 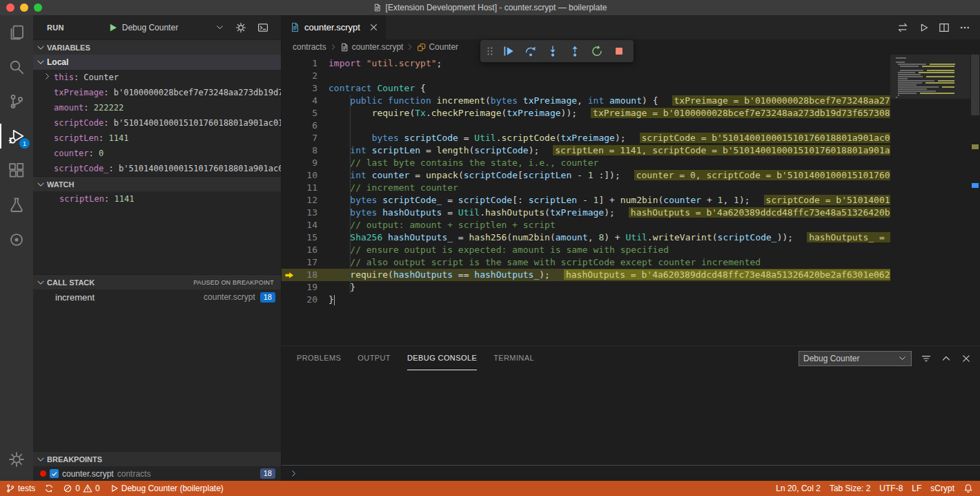 I want to click on code-line-4: 4 public function increment(bytes txPrei…, so click(x=586, y=101).